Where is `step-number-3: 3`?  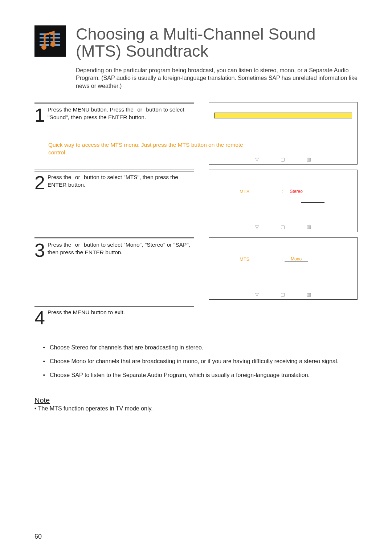 step-number-3: 3 is located at coordinates (40, 250).